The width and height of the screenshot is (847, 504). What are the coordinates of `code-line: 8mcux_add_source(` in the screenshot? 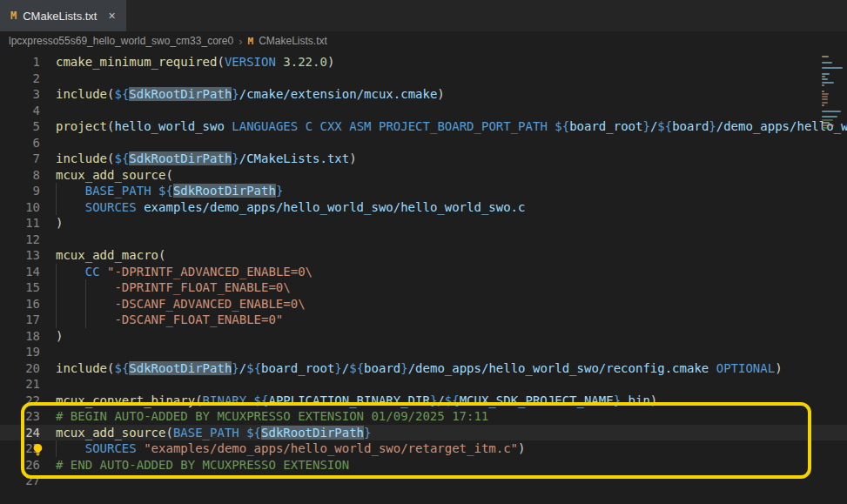 It's located at (423, 176).